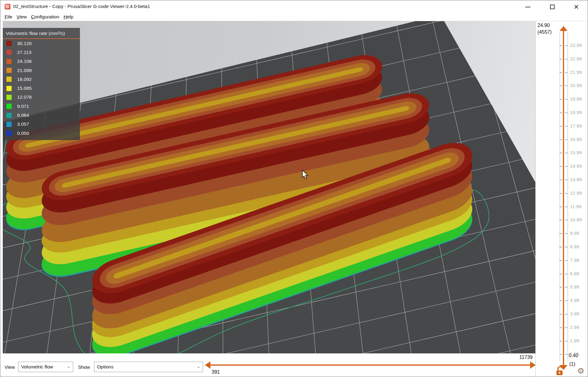  I want to click on close-button: ✕, so click(576, 7).